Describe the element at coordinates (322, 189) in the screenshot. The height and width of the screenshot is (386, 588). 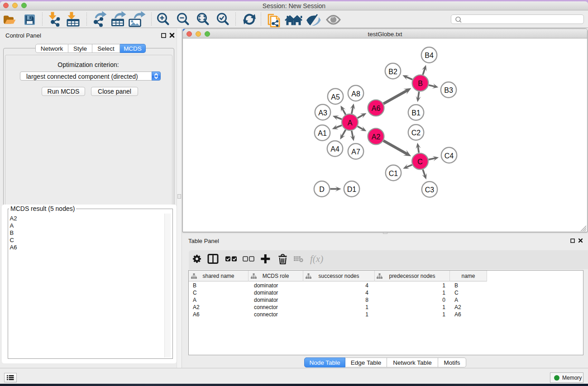
I see `svg-text: D` at that location.